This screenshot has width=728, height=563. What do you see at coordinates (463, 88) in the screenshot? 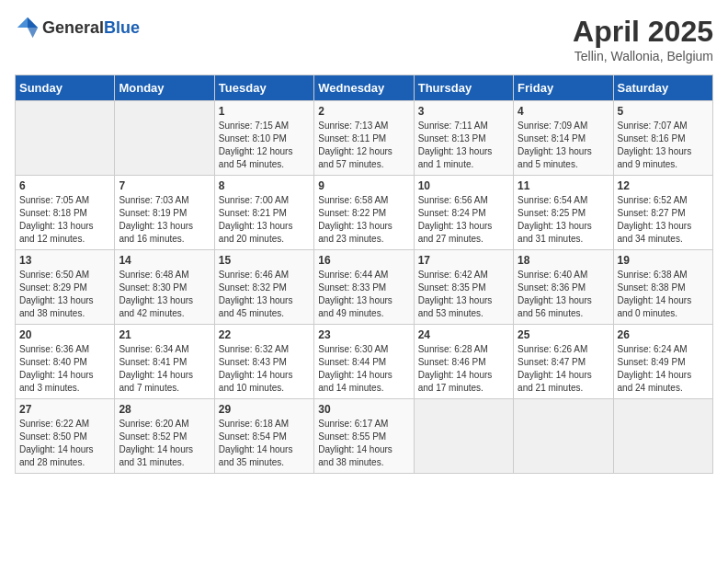
I see `col-header-thursday: Thursday` at bounding box center [463, 88].